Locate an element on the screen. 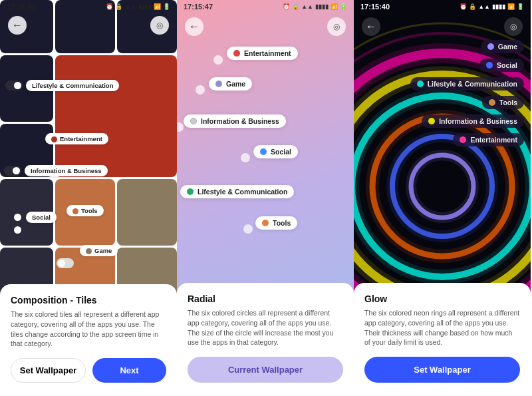  back-button-1: ← is located at coordinates (17, 25).